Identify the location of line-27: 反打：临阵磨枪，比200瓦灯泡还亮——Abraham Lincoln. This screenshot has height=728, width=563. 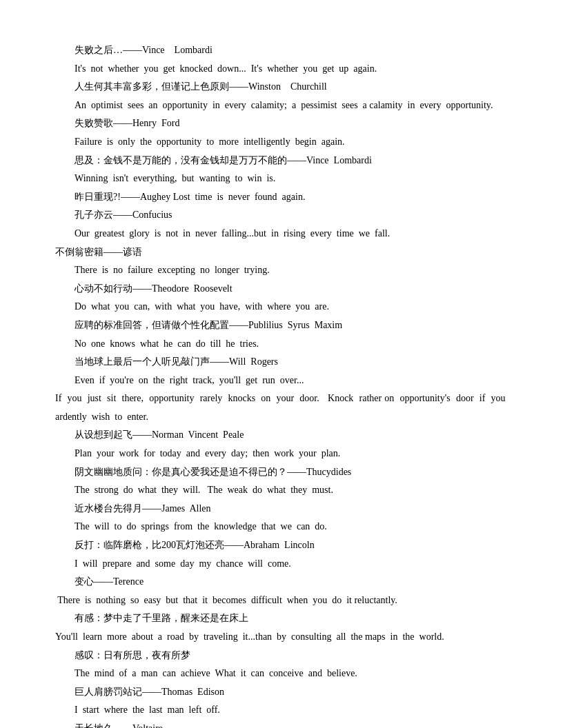
(282, 546).